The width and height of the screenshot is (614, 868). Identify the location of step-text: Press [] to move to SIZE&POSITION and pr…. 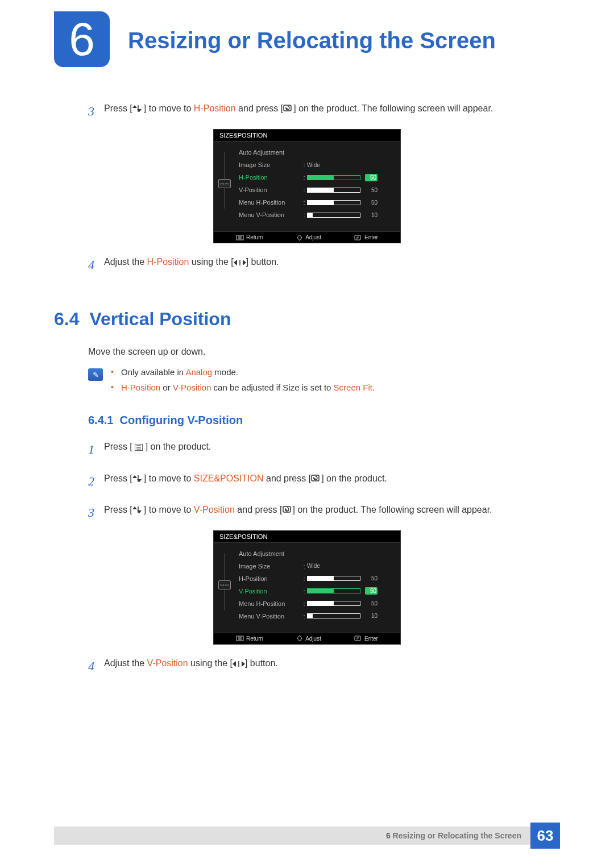
(332, 481).